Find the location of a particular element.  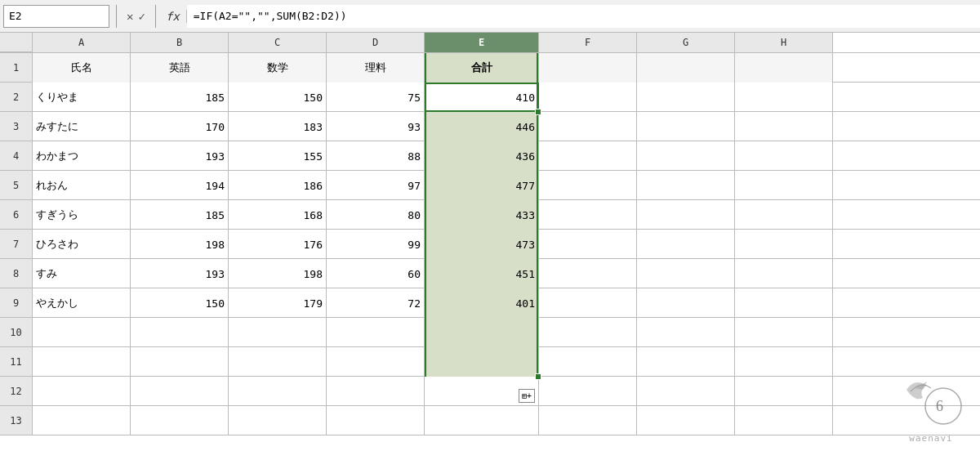

cell-d3: 93 is located at coordinates (376, 127).